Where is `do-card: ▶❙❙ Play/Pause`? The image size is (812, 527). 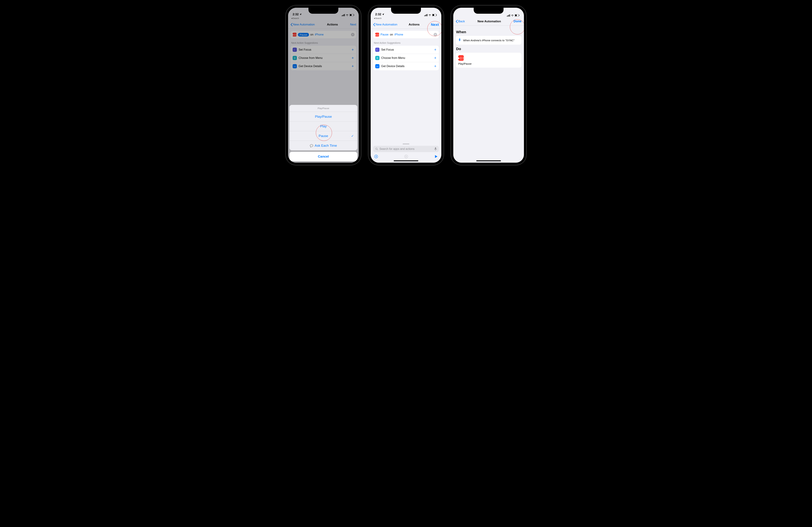 do-card: ▶❙❙ Play/Pause is located at coordinates (489, 60).